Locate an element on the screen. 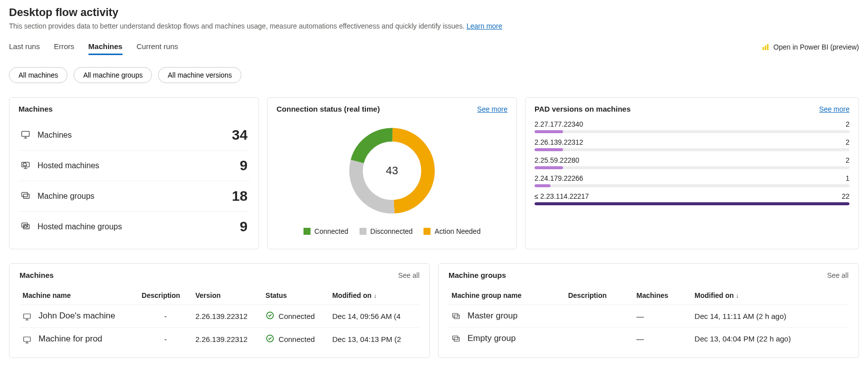  version-label: ≤ 2.23.114.22217 is located at coordinates (562, 196).